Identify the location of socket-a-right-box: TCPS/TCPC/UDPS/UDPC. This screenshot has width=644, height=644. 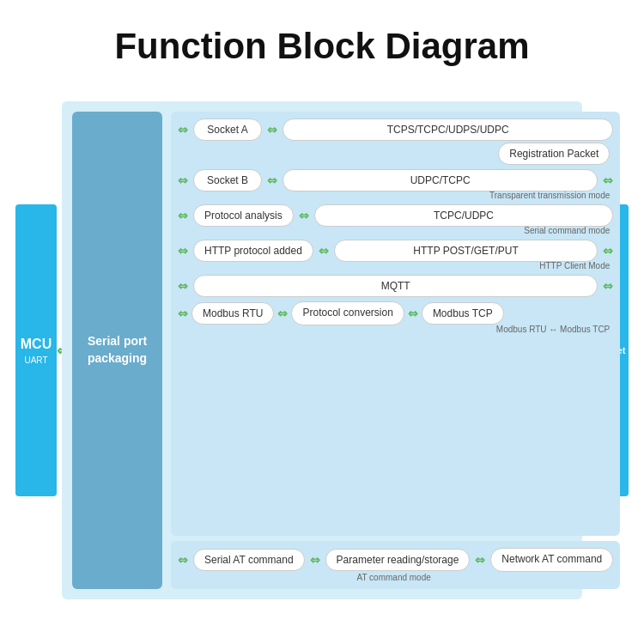
(448, 130).